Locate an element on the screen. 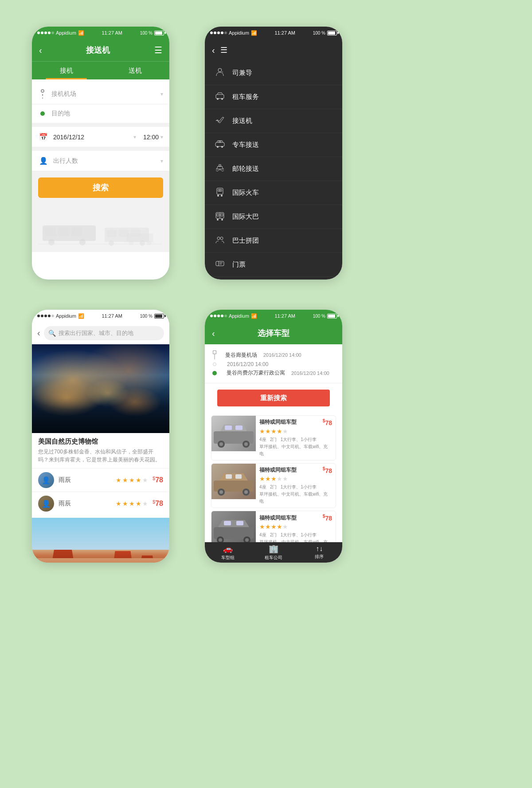 The height and width of the screenshot is (788, 532). page-title: 接送机 is located at coordinates (98, 50).